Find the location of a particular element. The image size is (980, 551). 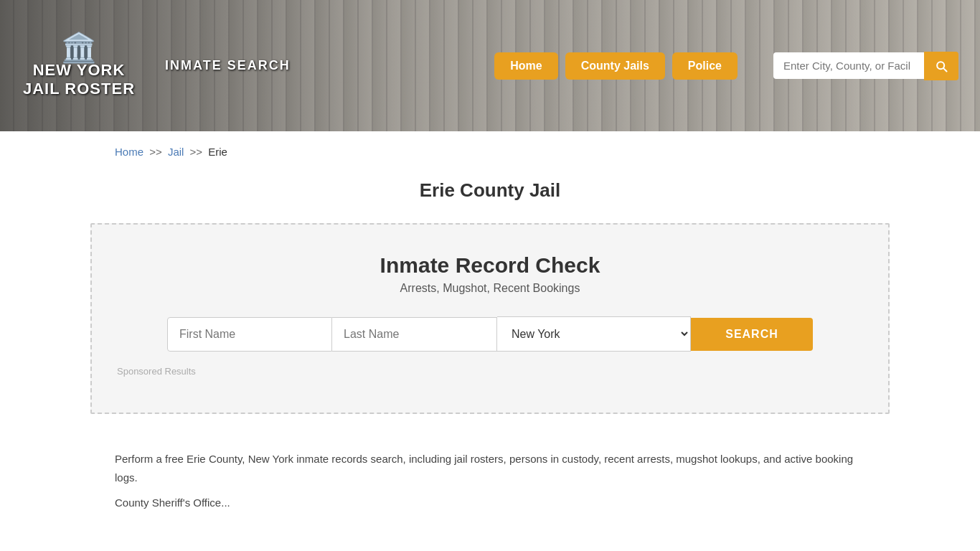

logo-line1: NEW YORK is located at coordinates (79, 70).